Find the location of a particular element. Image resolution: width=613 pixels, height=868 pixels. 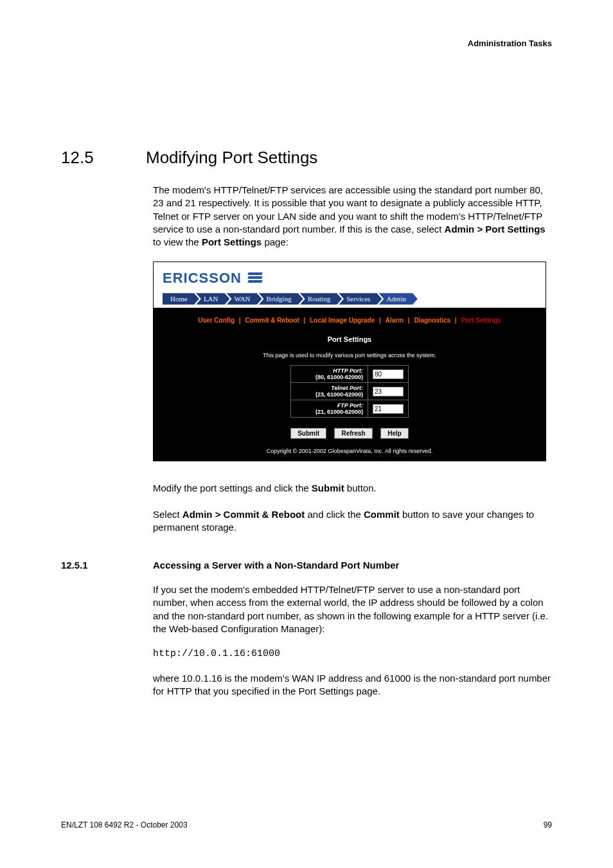

logo-text: ERICSSON is located at coordinates (202, 278).